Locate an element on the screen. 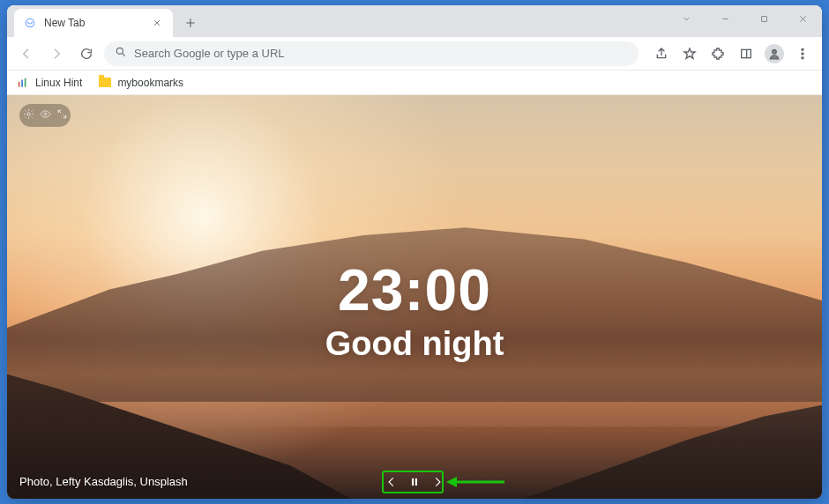 The height and width of the screenshot is (504, 829). bookmark-label: Linux Hint is located at coordinates (58, 83).